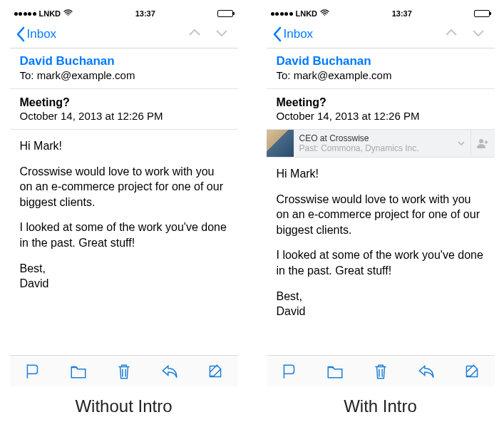 Image resolution: width=504 pixels, height=442 pixels. I want to click on intro-past: Past: Commona, Dynamics Inc., so click(373, 148).